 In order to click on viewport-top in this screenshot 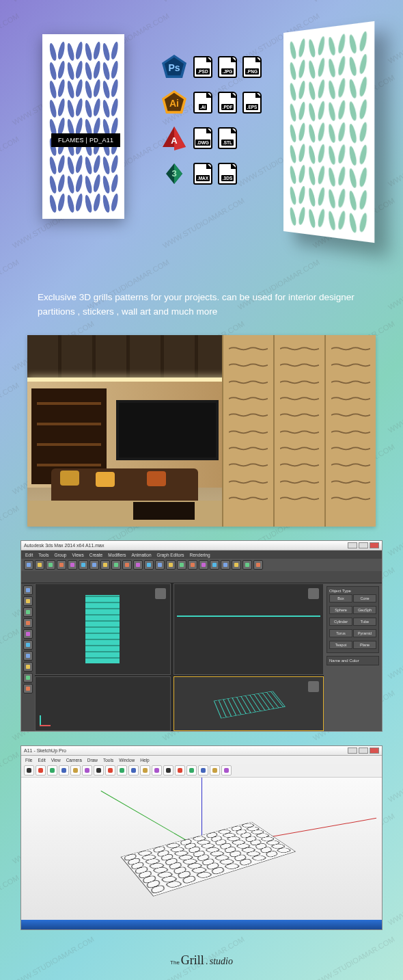, I will do `click(249, 629)`.